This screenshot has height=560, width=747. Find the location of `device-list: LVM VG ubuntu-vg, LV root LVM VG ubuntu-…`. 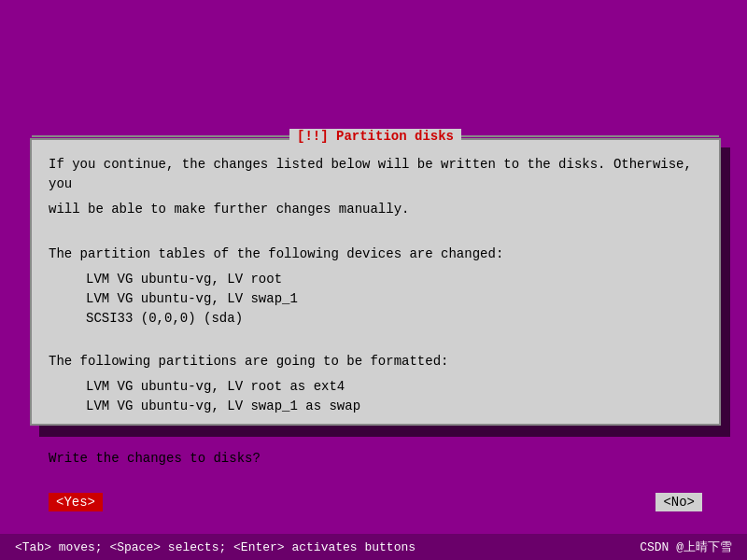

device-list: LVM VG ubuntu-vg, LV root LVM VG ubuntu-… is located at coordinates (394, 299).